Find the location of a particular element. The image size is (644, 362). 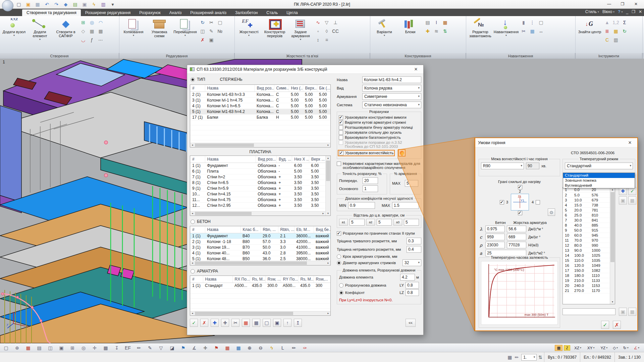

radio-coef is located at coordinates (341, 293).